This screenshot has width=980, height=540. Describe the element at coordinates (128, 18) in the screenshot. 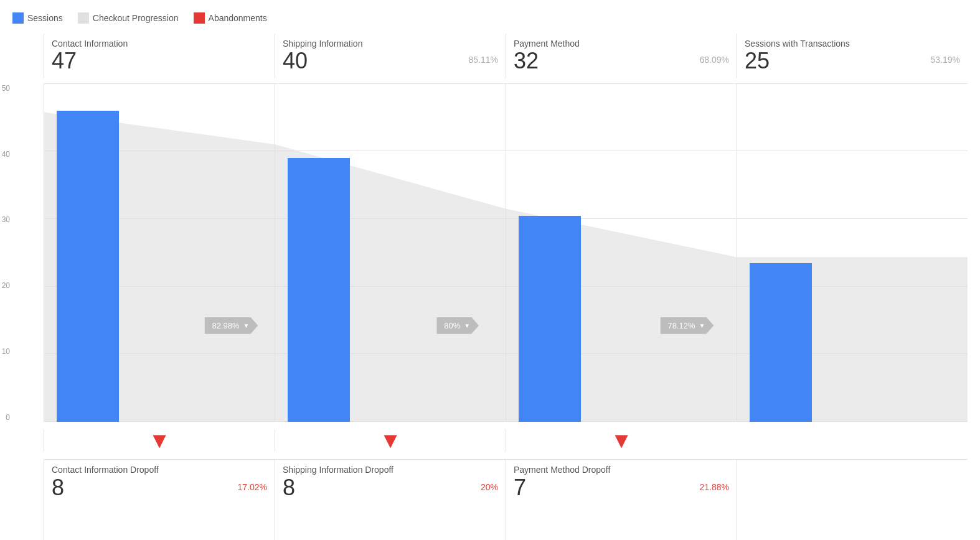

I see `legend-progression: Checkout Progression` at that location.